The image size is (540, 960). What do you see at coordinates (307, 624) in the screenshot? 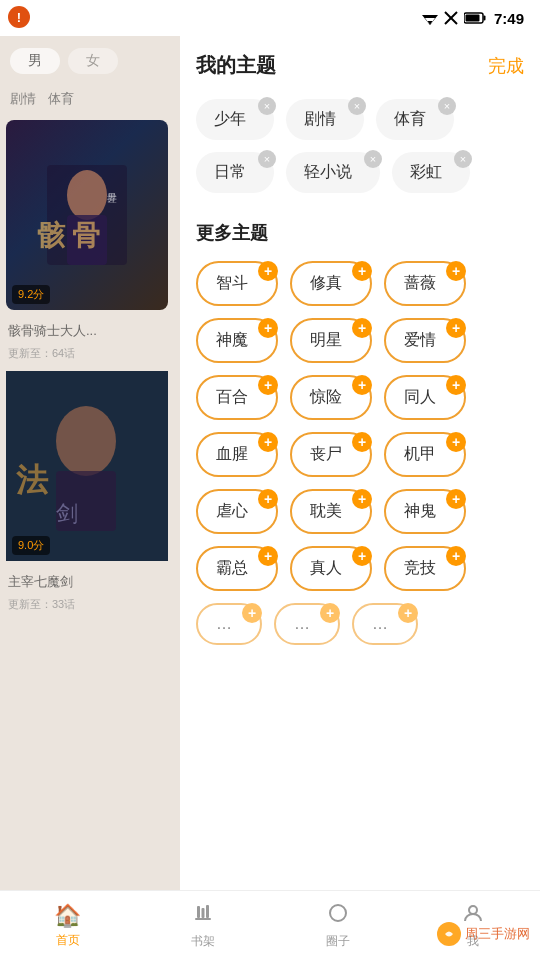
I see `more-theme-19: … +` at bounding box center [307, 624].